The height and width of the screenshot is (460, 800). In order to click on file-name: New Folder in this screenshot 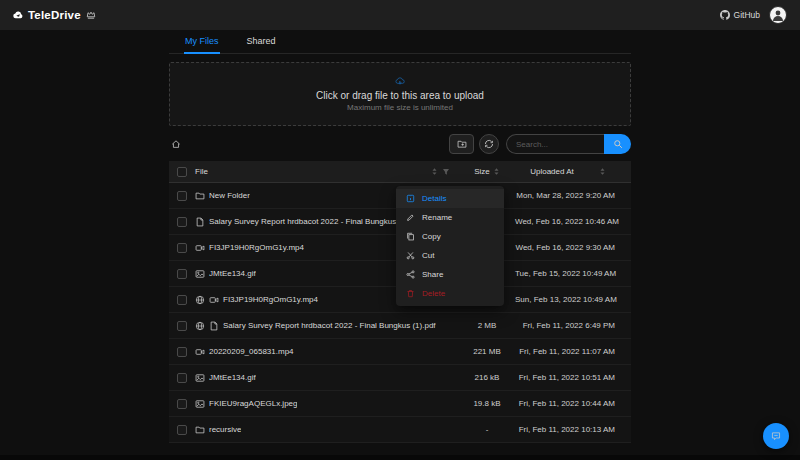, I will do `click(230, 196)`.